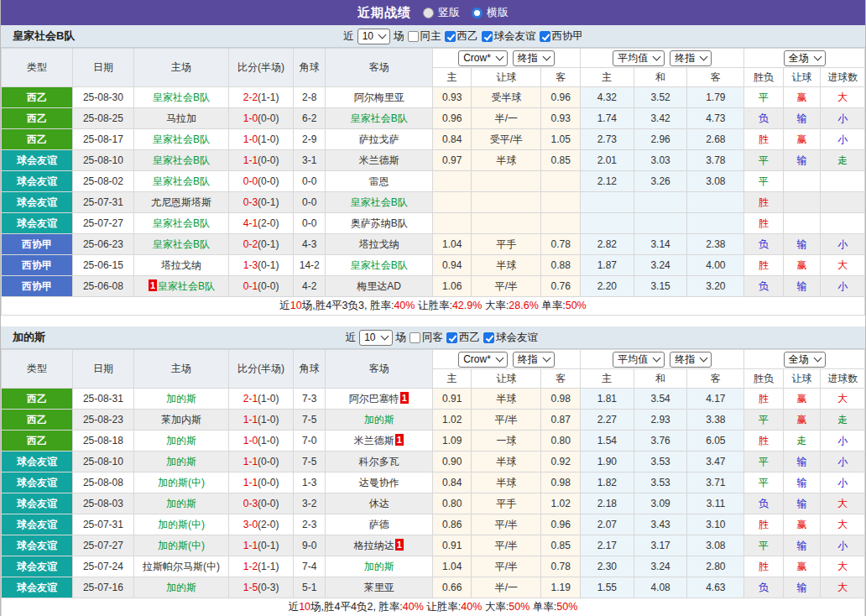 This screenshot has width=866, height=616. Describe the element at coordinates (433, 97) in the screenshot. I see `match-row: 西乙25-08-30皇家社会B队2-2(1-1)2-8阿尔梅里亚0.93受半球0…` at that location.